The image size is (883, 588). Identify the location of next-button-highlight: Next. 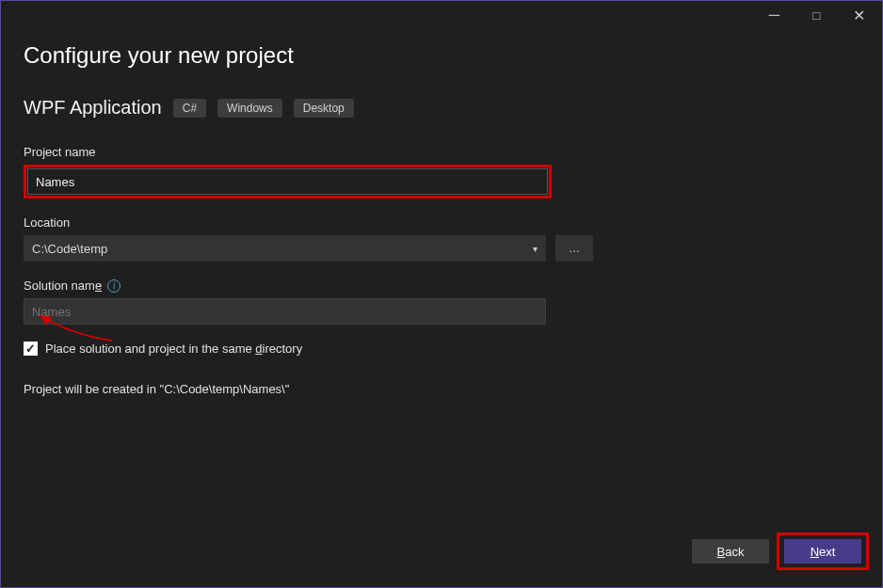
(823, 551).